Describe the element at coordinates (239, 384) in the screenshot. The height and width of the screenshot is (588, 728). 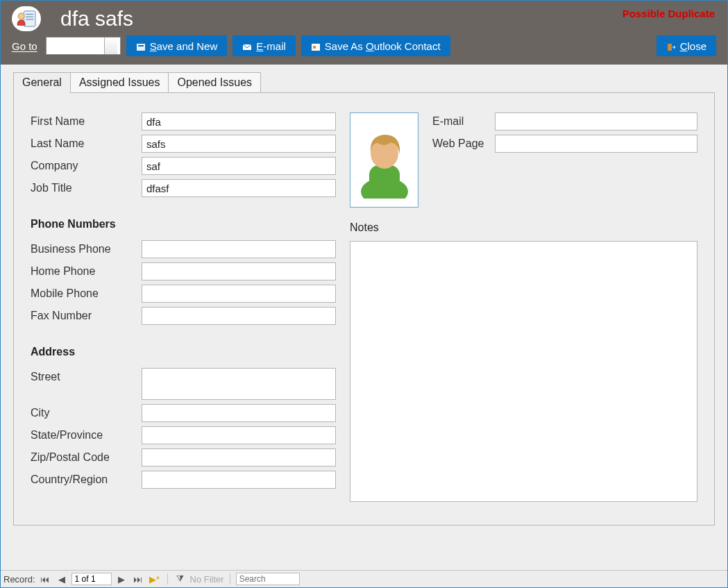
I see `street-input` at that location.